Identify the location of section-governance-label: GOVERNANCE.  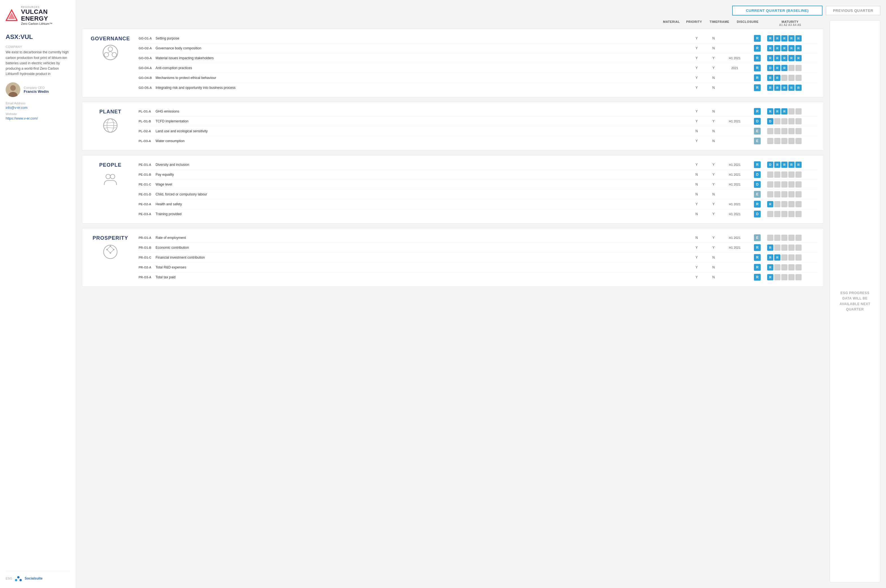
(110, 63).